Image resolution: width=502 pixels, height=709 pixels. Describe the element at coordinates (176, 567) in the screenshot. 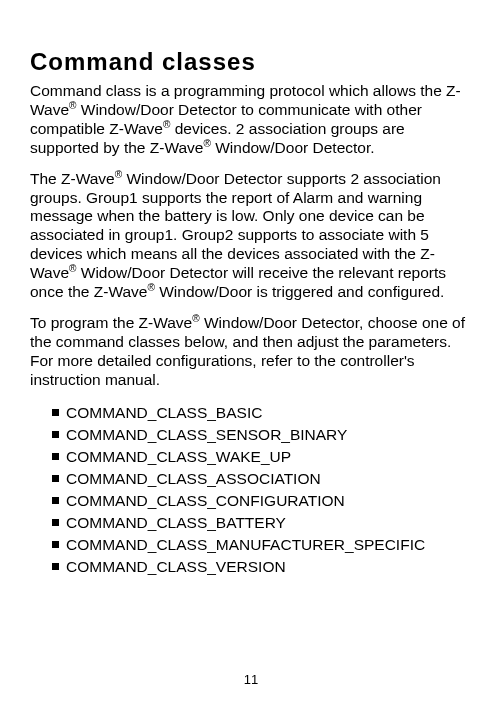

I see `list-item-label: COMMAND_CLASS_VERSION` at that location.